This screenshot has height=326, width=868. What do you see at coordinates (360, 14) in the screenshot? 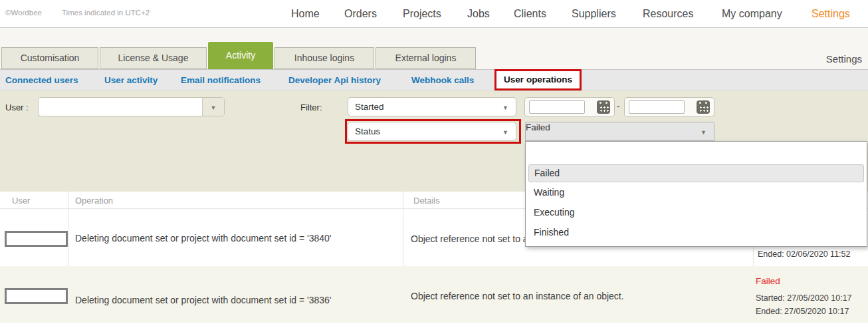
I see `nav-orders: Orders` at bounding box center [360, 14].